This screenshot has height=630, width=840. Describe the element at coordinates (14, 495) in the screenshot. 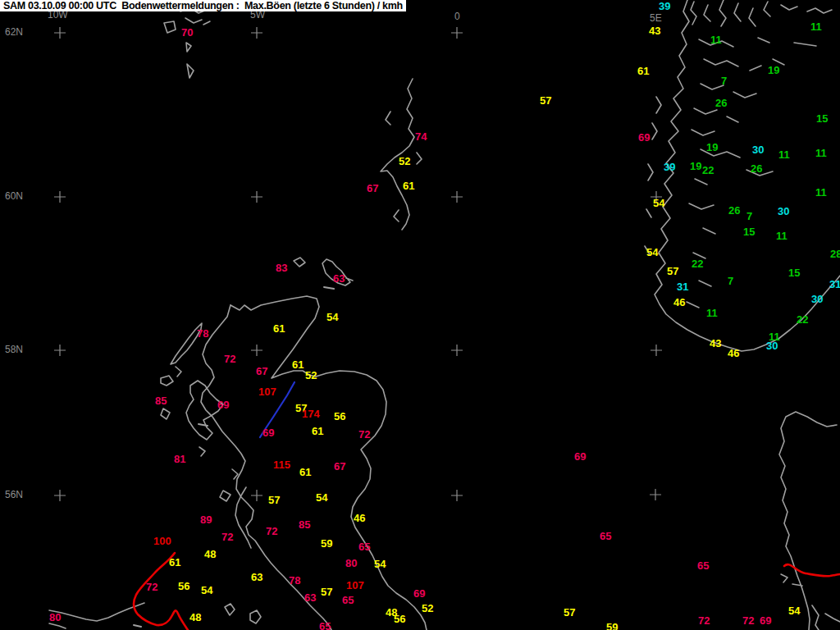

I see `grid-label: 56N` at that location.